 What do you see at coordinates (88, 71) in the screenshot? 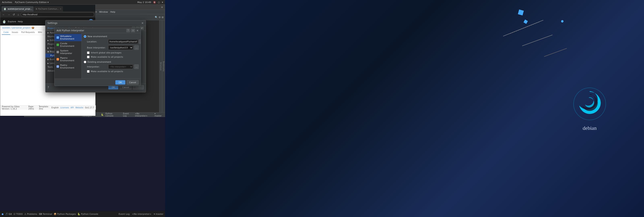
I see `make-available-existing-checkbox` at bounding box center [88, 71].